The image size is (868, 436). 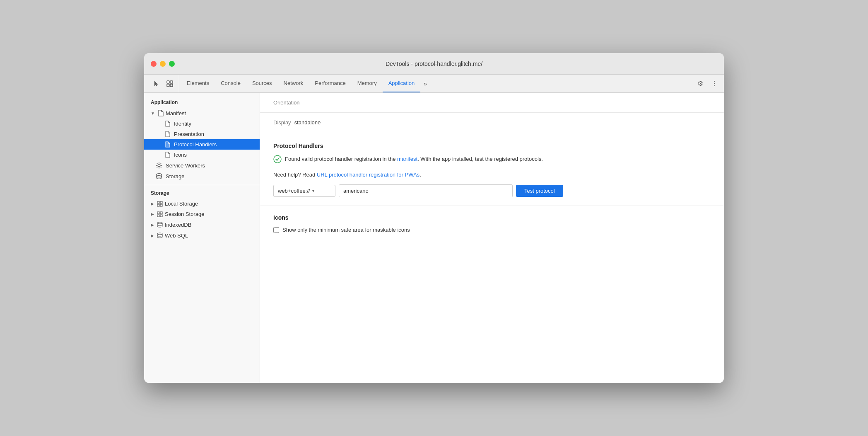 What do you see at coordinates (181, 204) in the screenshot?
I see `local-storage-label: Local Storage` at bounding box center [181, 204].